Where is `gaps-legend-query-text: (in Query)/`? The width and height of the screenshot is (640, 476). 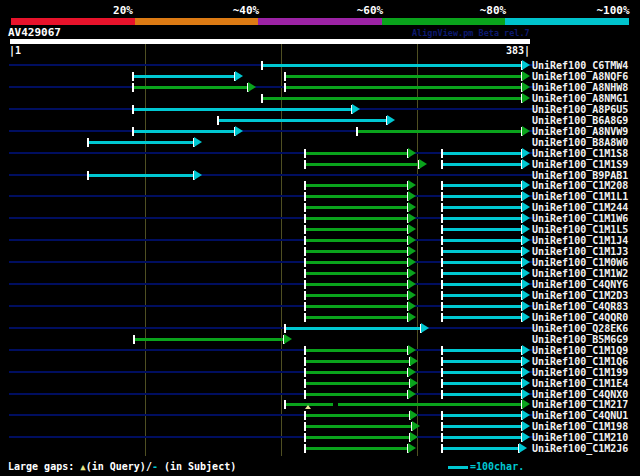
gaps-legend-query-text: (in Query)/ is located at coordinates (119, 466).